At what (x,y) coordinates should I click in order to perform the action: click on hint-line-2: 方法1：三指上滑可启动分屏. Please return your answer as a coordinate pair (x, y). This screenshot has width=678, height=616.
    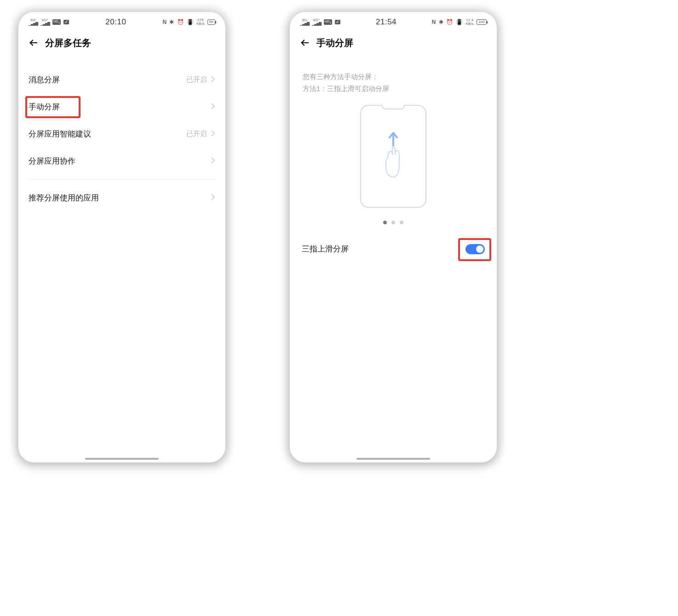
    Looking at the image, I should click on (393, 89).